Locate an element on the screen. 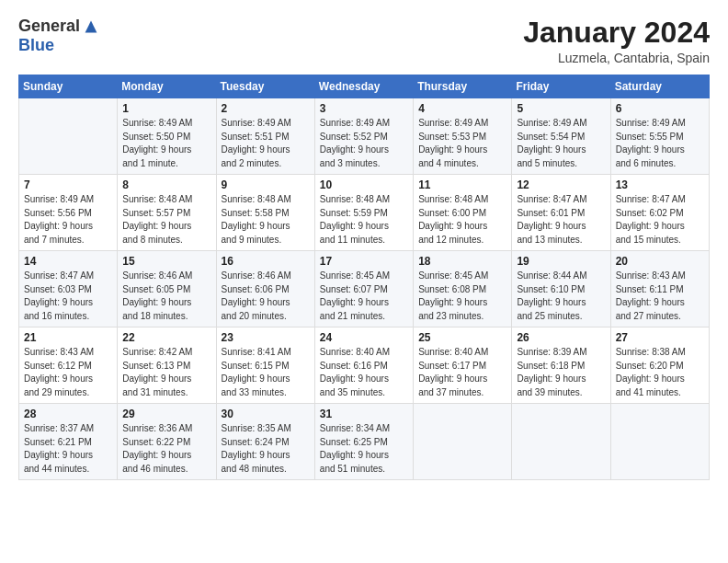  day-number: 18 is located at coordinates (462, 261).